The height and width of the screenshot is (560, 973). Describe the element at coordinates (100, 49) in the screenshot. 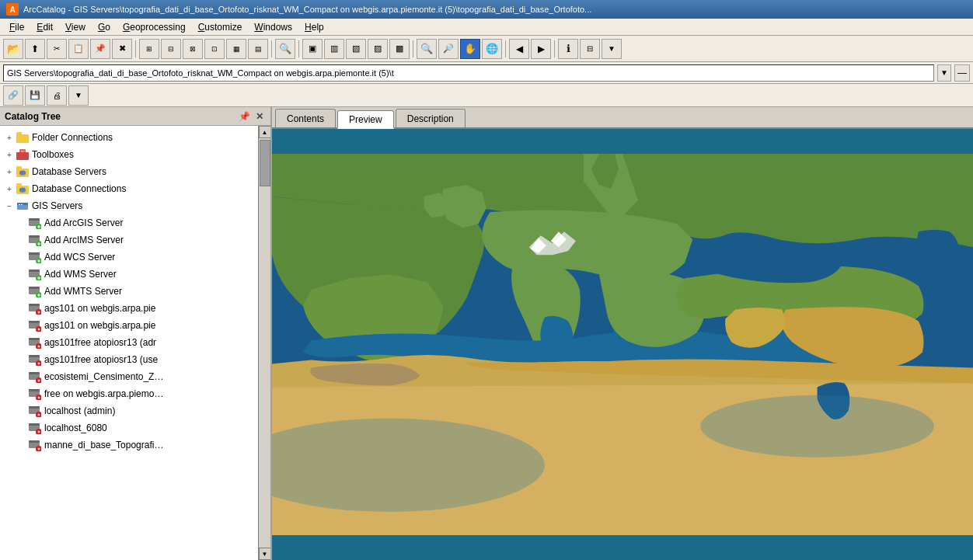

I see `toolbar-paste-btn: 📌` at that location.